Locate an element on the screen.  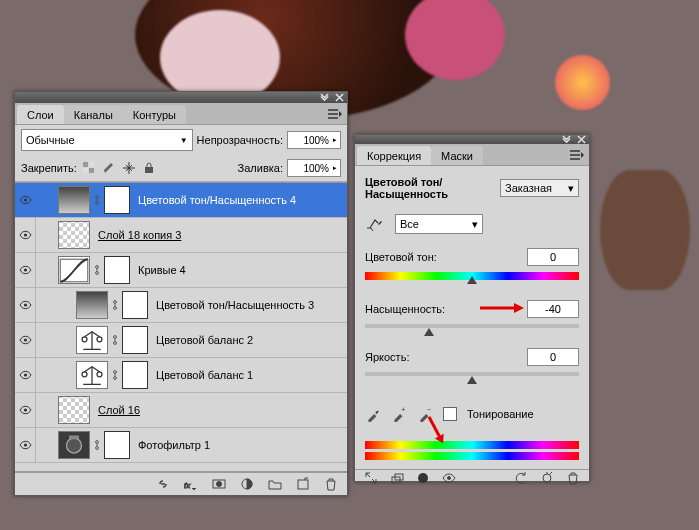
lock-all-icon is located at coordinates (149, 168).